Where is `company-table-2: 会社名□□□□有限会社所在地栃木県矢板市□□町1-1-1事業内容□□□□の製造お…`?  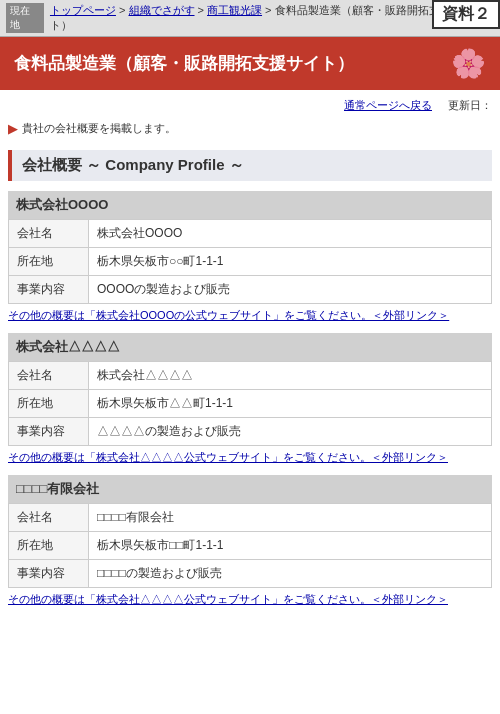
company-table-2: 会社名□□□□有限会社所在地栃木県矢板市□□町1-1-1事業内容□□□□の製造お… is located at coordinates (250, 546).